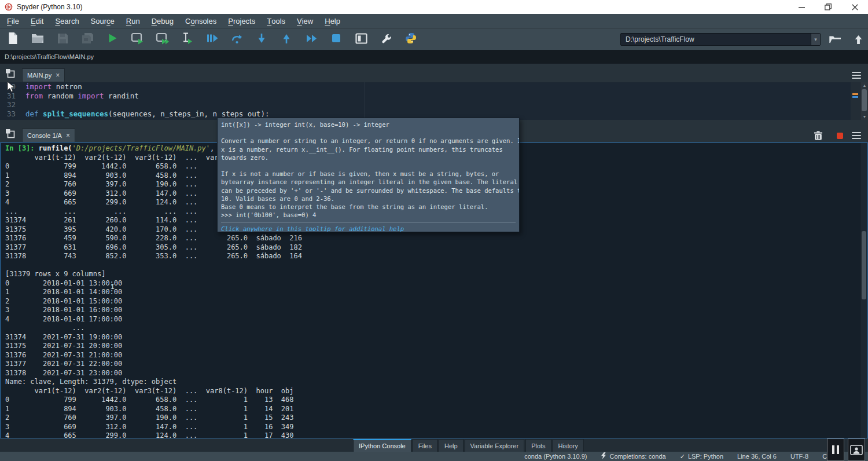  I want to click on save-file-icon, so click(62, 39).